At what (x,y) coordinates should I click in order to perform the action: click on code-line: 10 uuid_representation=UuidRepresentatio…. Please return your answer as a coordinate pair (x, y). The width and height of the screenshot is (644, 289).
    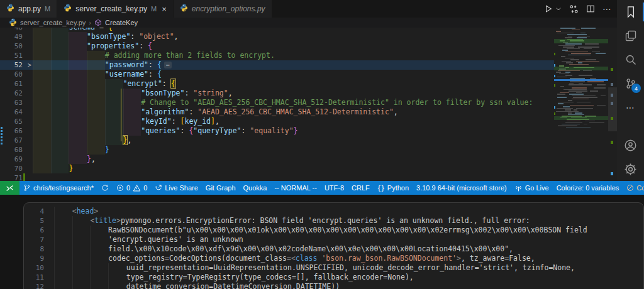
    Looking at the image, I should click on (333, 268).